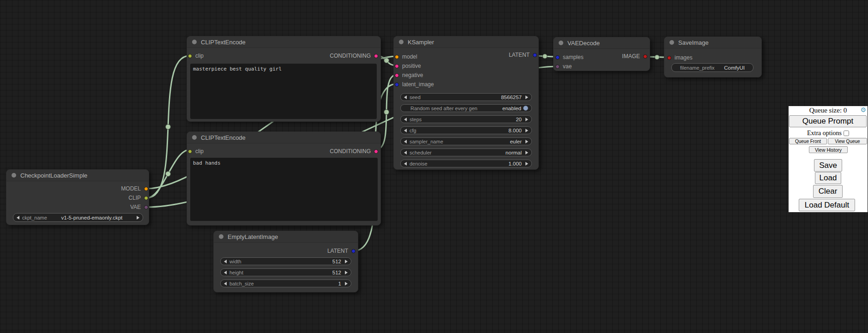 The image size is (868, 333). I want to click on toggle-on-icon, so click(525, 108).